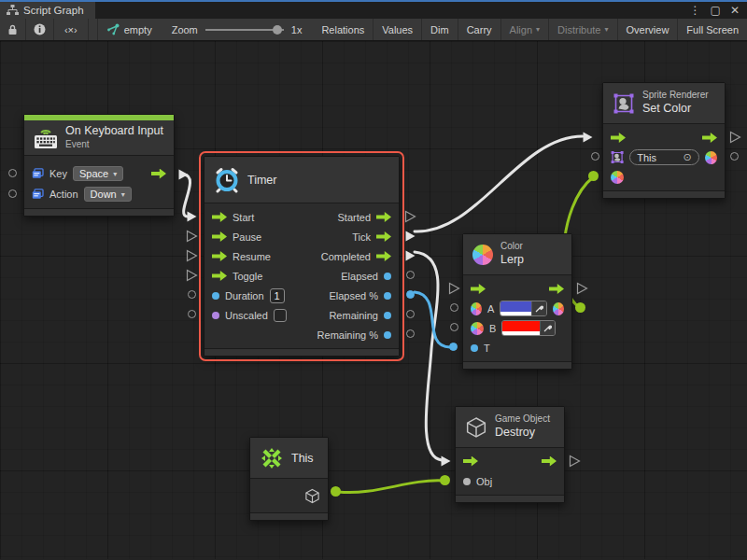  Describe the element at coordinates (289, 458) in the screenshot. I see `node-header: This` at that location.